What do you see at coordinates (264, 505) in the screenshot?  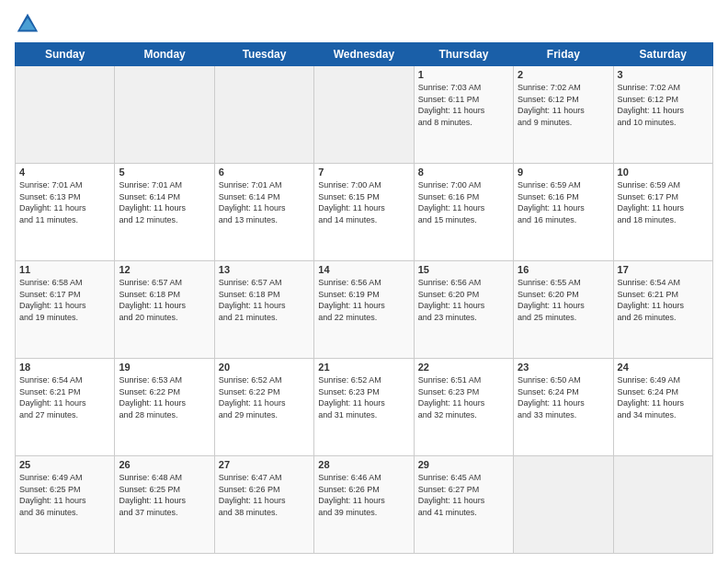 I see `calendar-cell: 27Sunrise: 6:47 AMSunset: 6:26 PMDayligh…` at bounding box center [264, 505].